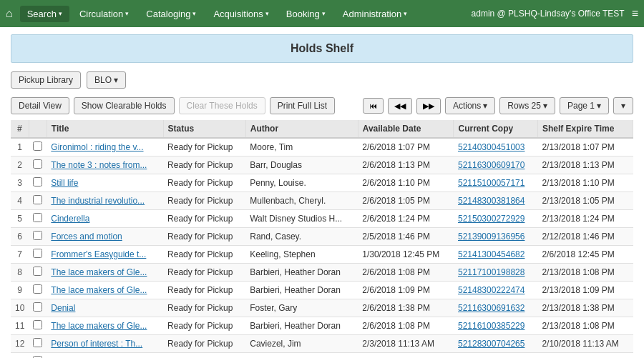  I want to click on col-status: Status, so click(205, 129).